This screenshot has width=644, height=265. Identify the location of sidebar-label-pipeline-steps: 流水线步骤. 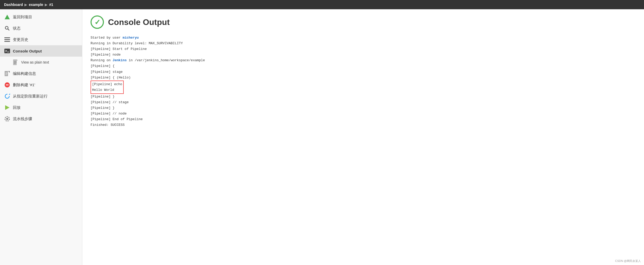
(23, 119).